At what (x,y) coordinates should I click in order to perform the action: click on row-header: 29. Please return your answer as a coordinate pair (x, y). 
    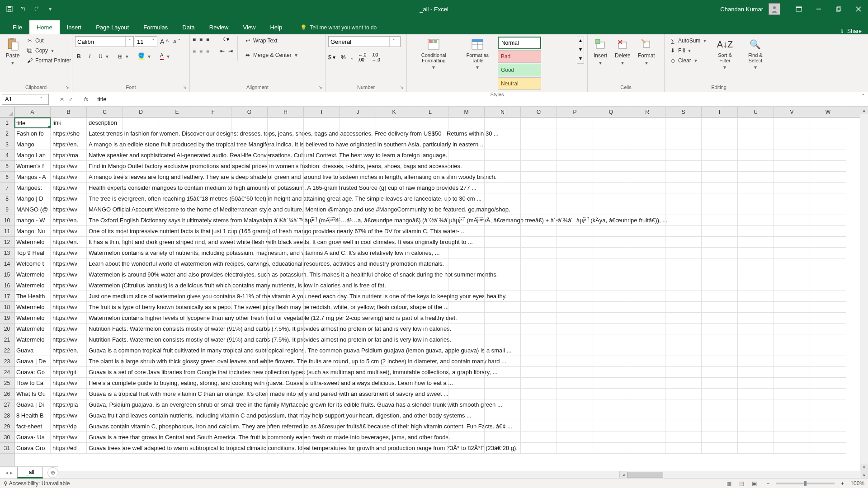
    Looking at the image, I should click on (7, 427).